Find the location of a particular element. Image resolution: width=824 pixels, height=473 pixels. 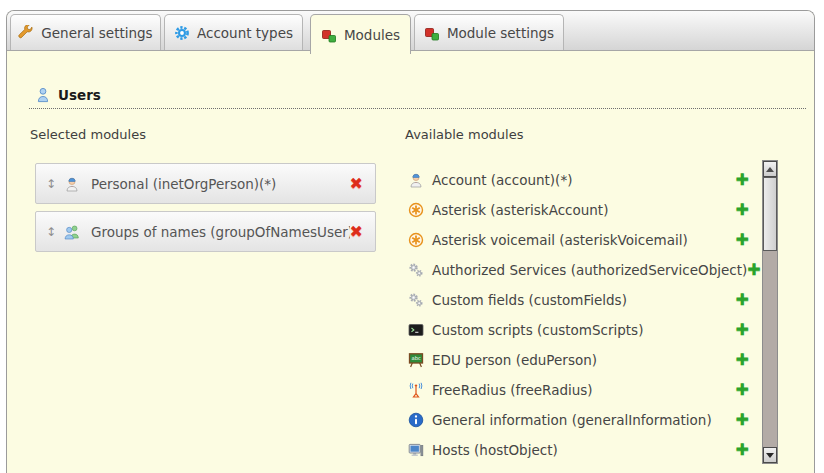

module-label: Hosts (hostObject) is located at coordinates (584, 450).